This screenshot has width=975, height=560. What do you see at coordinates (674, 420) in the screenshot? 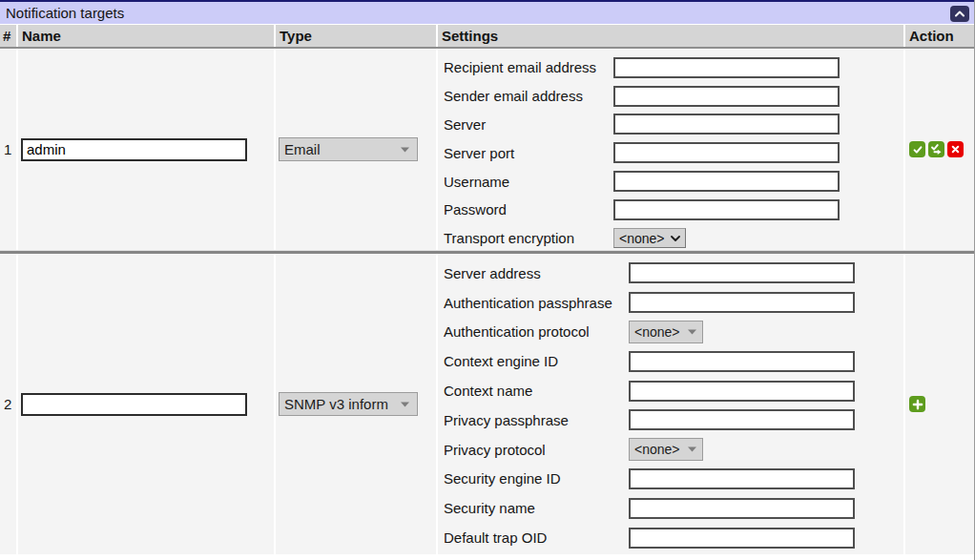
I see `settings-field: Privacy passphrase` at bounding box center [674, 420].